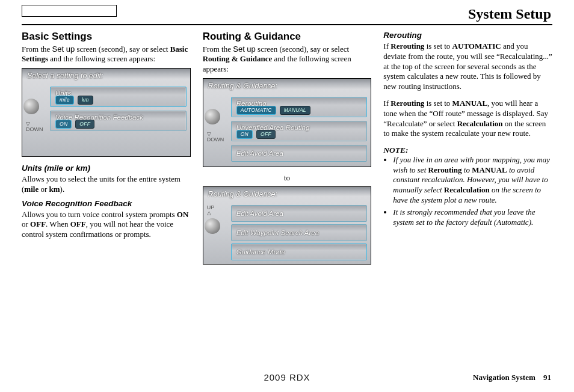  What do you see at coordinates (85, 100) in the screenshot?
I see `units-km-pill: km` at bounding box center [85, 100].